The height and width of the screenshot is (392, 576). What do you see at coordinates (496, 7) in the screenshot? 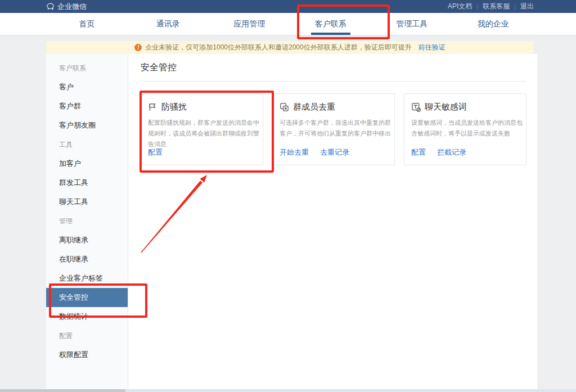
I see `contact-support-link: 联系客服` at bounding box center [496, 7].